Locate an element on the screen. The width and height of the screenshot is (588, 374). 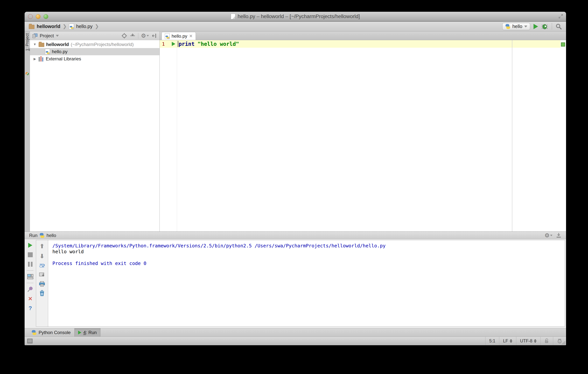
breadcrumb-file: hello.py is located at coordinates (84, 26).